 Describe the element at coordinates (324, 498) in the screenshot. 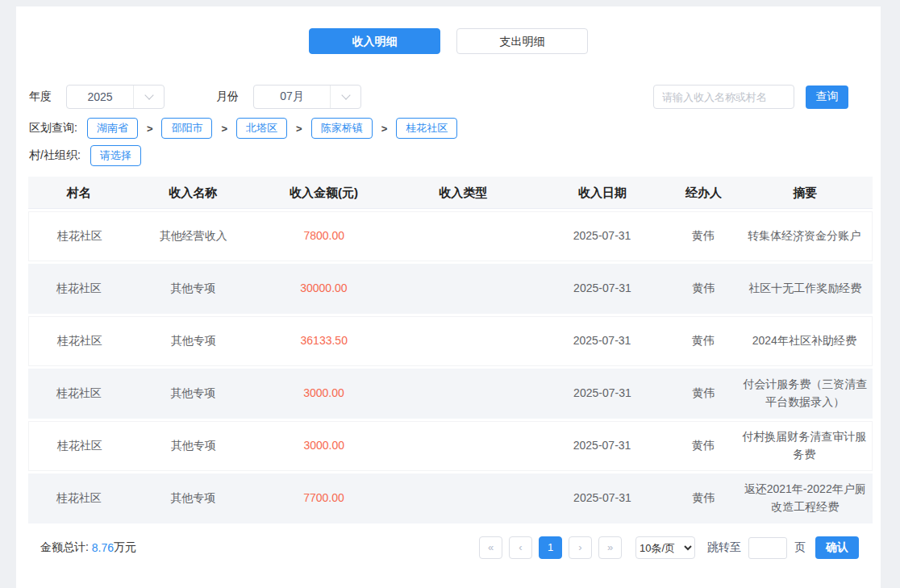

I see `cell-amount: 7700.00` at that location.